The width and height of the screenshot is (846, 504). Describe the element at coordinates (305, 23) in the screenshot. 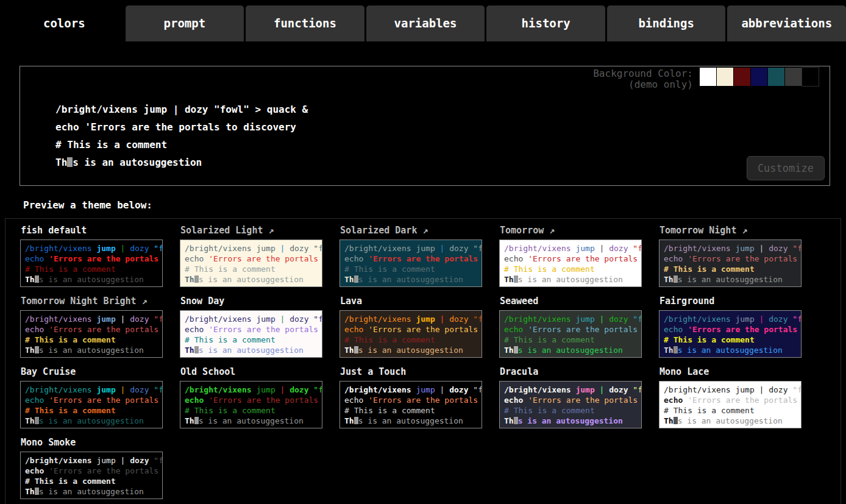

I see `tab-functions: functions` at that location.